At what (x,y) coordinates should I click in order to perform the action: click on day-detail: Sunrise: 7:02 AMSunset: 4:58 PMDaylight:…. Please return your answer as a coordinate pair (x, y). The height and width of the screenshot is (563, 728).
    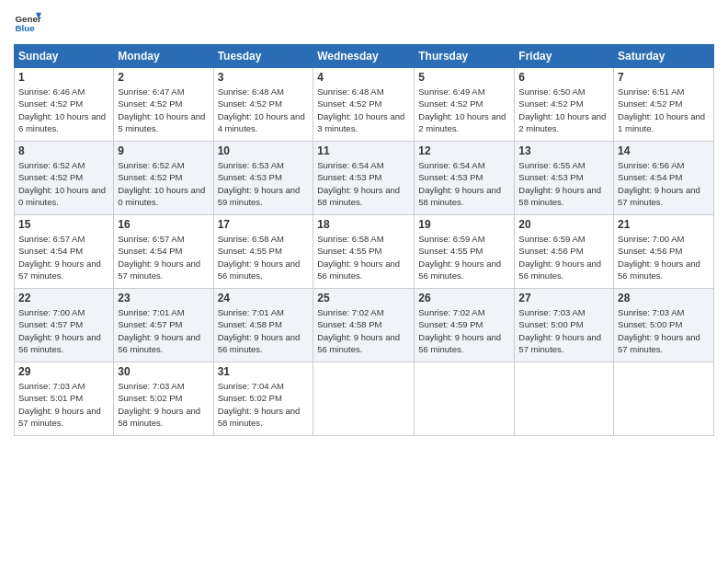
    Looking at the image, I should click on (364, 331).